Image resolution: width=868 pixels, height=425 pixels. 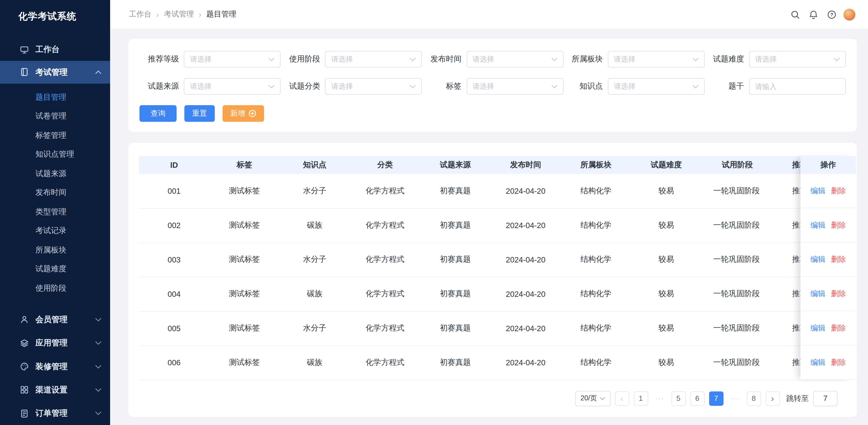 What do you see at coordinates (698, 398) in the screenshot?
I see `page-button: 6` at bounding box center [698, 398].